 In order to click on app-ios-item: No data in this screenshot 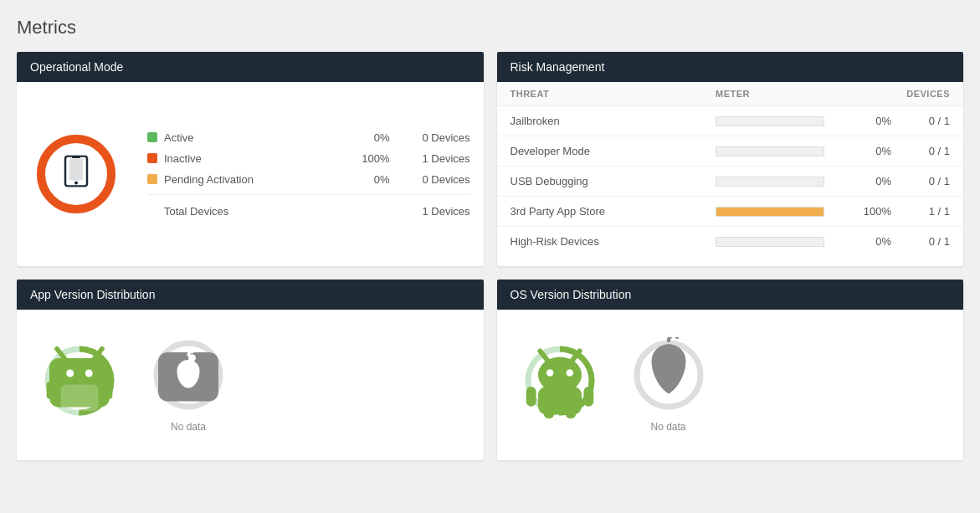, I will do `click(188, 385)`.